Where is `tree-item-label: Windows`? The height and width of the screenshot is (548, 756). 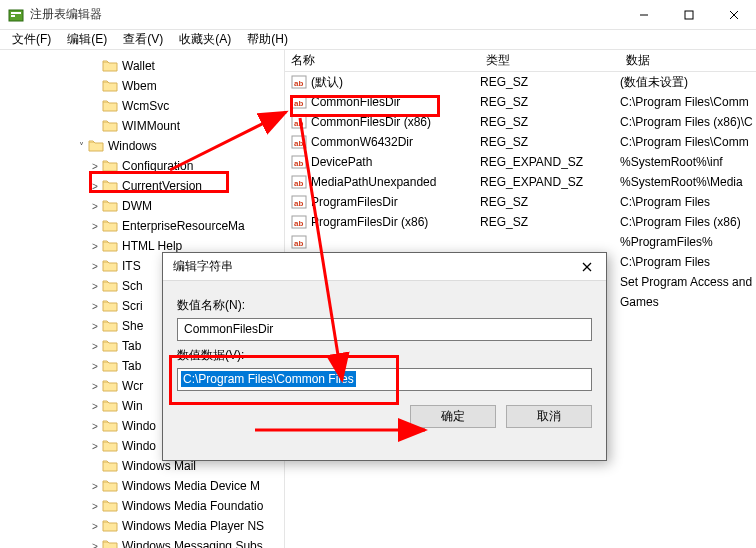
tree-item-label: Windows is located at coordinates (132, 146).